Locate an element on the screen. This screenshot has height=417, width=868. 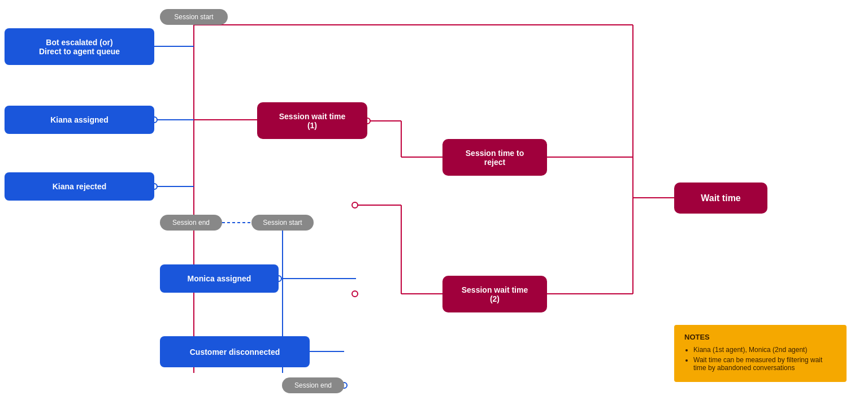
session-end-2-pill: Session end is located at coordinates (313, 385).